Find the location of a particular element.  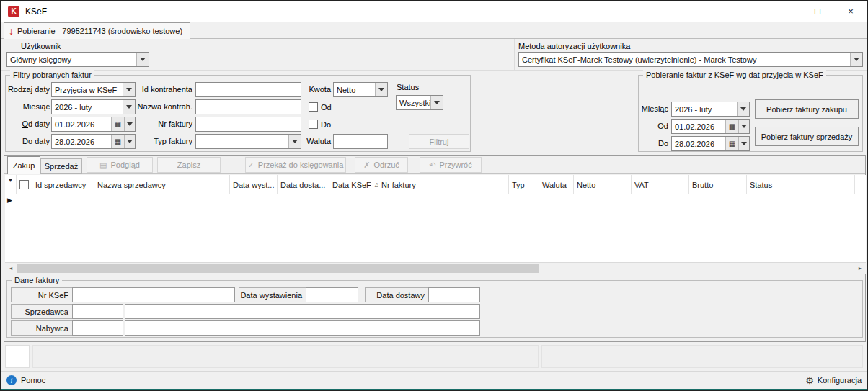

details-title: Dane faktury is located at coordinates (37, 280).